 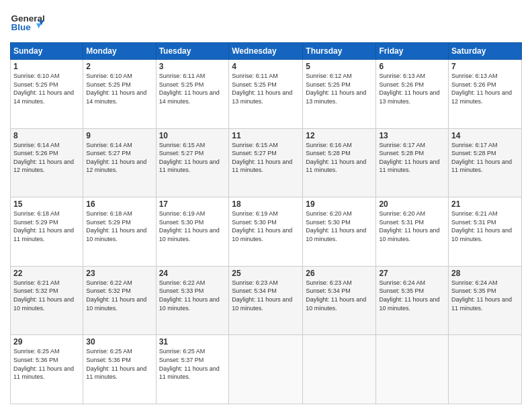 I want to click on day-info: Sunrise: 6:14 AM Sunset: 5:27 PM Dayligh…, so click(x=120, y=158).